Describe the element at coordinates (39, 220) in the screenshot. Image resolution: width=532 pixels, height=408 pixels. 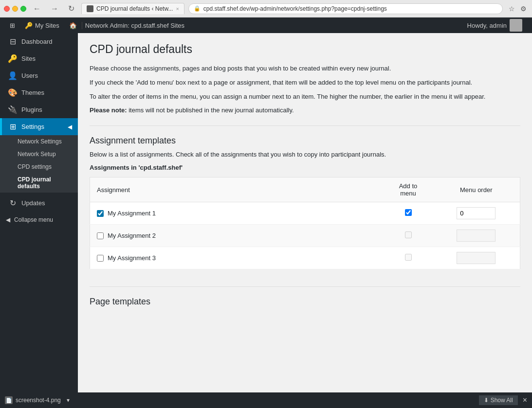
I see `collapse-menu-button: ◀ Collapse menu` at that location.